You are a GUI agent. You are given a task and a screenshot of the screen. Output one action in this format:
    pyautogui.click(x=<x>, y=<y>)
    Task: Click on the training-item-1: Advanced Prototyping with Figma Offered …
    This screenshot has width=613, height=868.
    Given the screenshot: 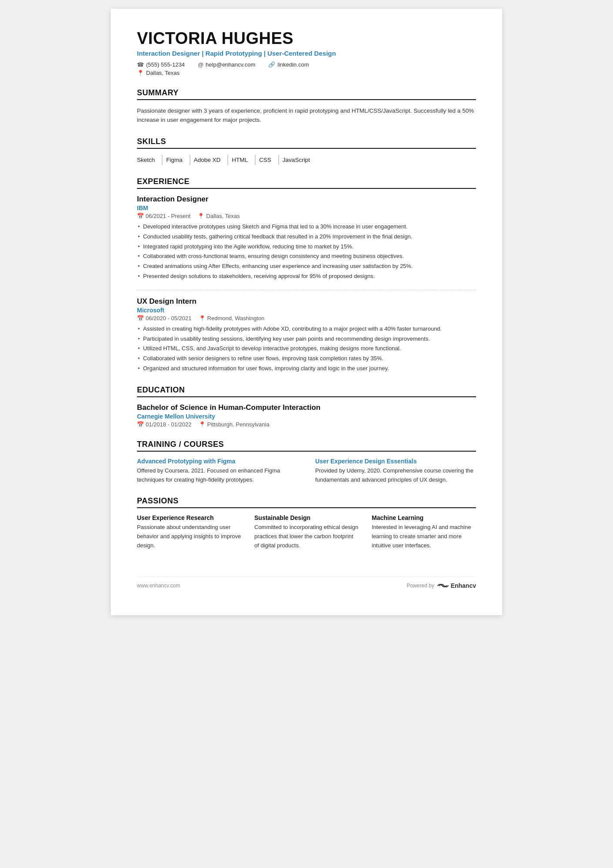 What is the action you would take?
    pyautogui.click(x=217, y=471)
    